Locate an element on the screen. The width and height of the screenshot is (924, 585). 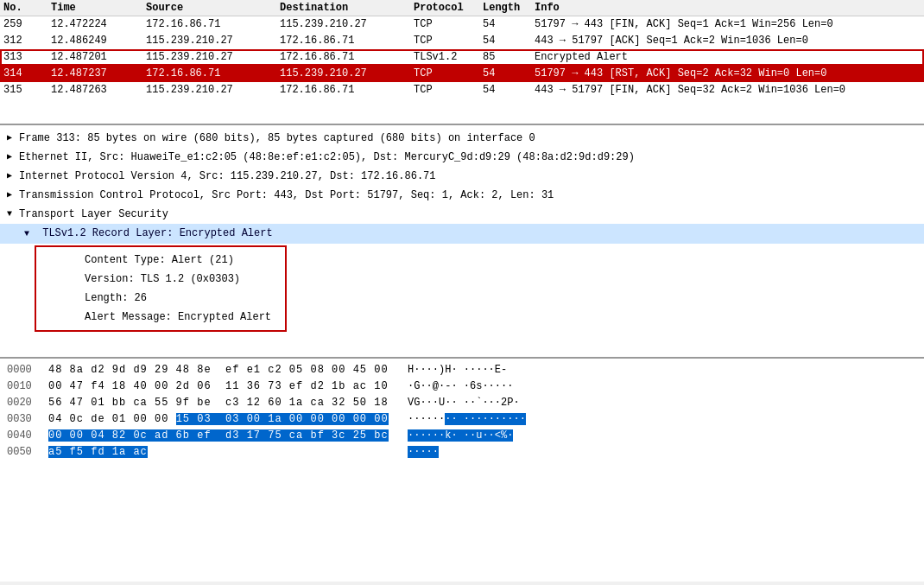
hex-ascii-5: ····· is located at coordinates (662, 453).